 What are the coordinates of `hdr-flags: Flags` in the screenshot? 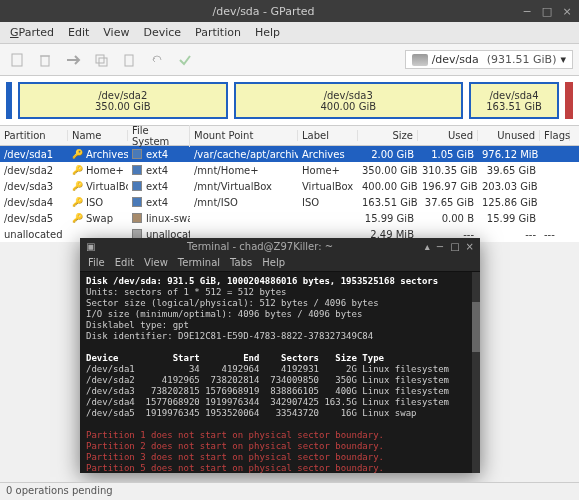 It's located at (555, 136).